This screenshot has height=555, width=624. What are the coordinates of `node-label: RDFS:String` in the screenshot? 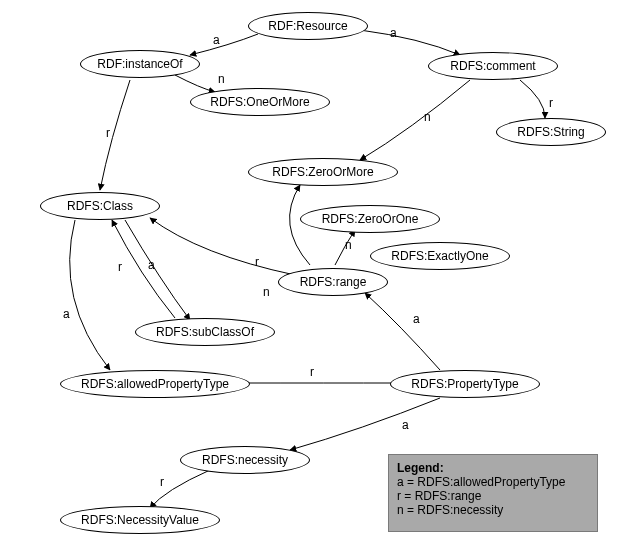 It's located at (550, 132).